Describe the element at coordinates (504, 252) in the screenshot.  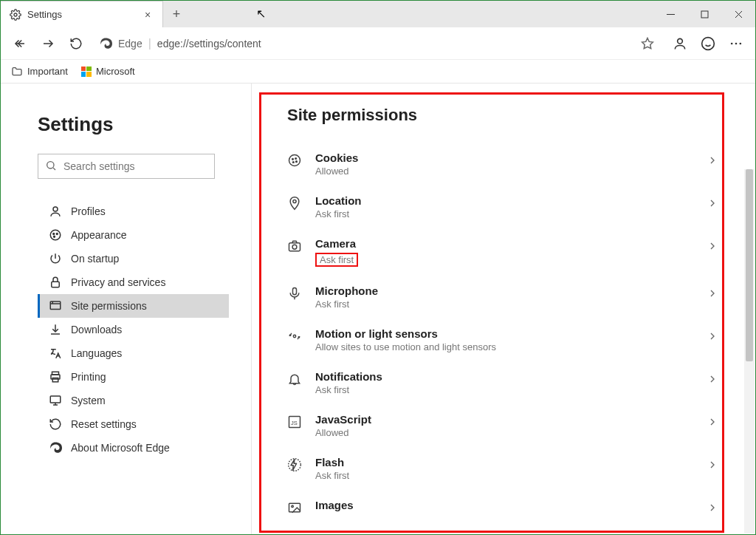
I see `permission-text: CameraAsk first` at that location.